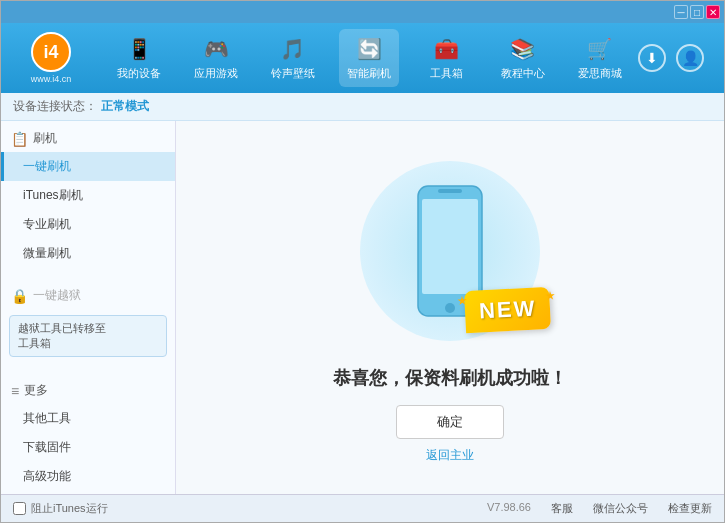 The width and height of the screenshot is (725, 523). I want to click on tutorials-icon: 📚, so click(523, 49).